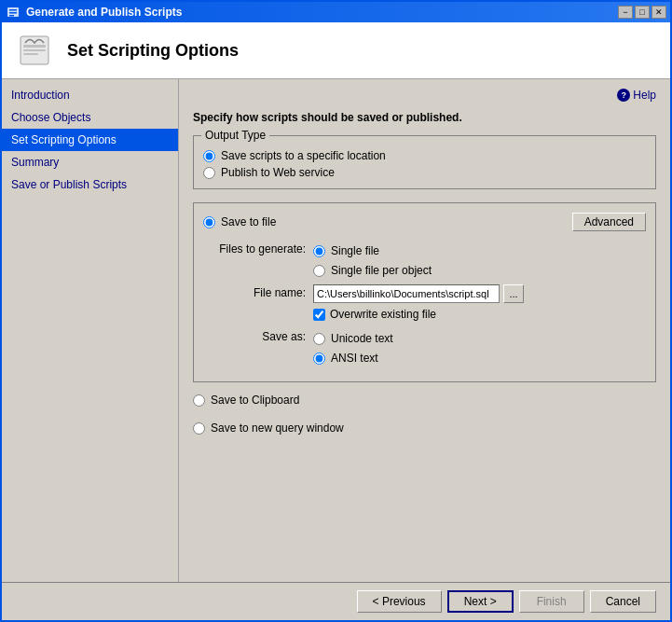 Image resolution: width=672 pixels, height=622 pixels. Describe the element at coordinates (319, 270) in the screenshot. I see `single-file-per-object-radio` at that location.